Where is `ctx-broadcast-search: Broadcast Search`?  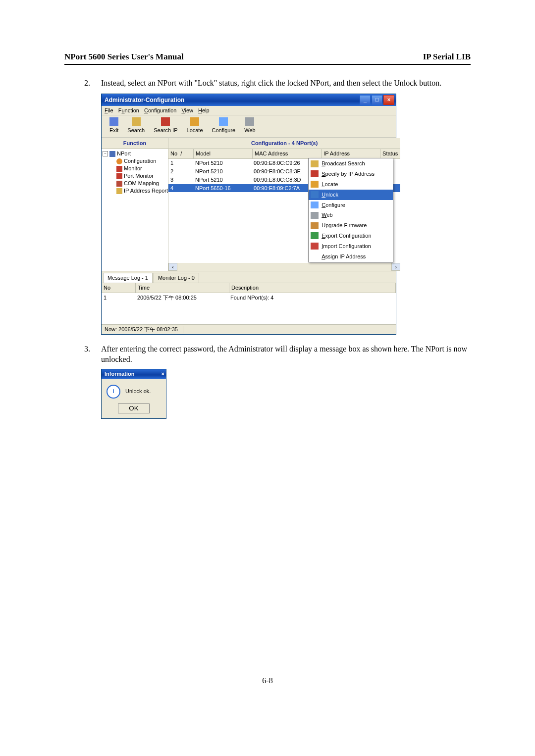 ctx-broadcast-search: Broadcast Search is located at coordinates (351, 163).